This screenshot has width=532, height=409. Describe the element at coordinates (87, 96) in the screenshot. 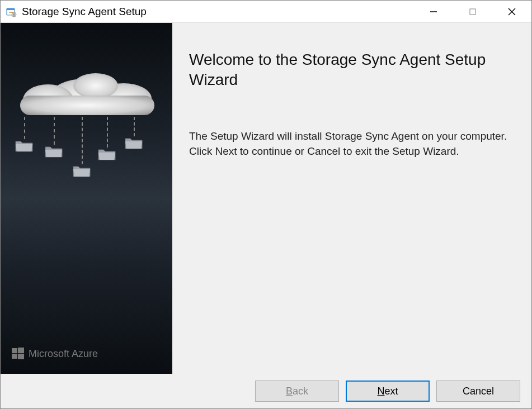

I see `cloud-graphic` at that location.